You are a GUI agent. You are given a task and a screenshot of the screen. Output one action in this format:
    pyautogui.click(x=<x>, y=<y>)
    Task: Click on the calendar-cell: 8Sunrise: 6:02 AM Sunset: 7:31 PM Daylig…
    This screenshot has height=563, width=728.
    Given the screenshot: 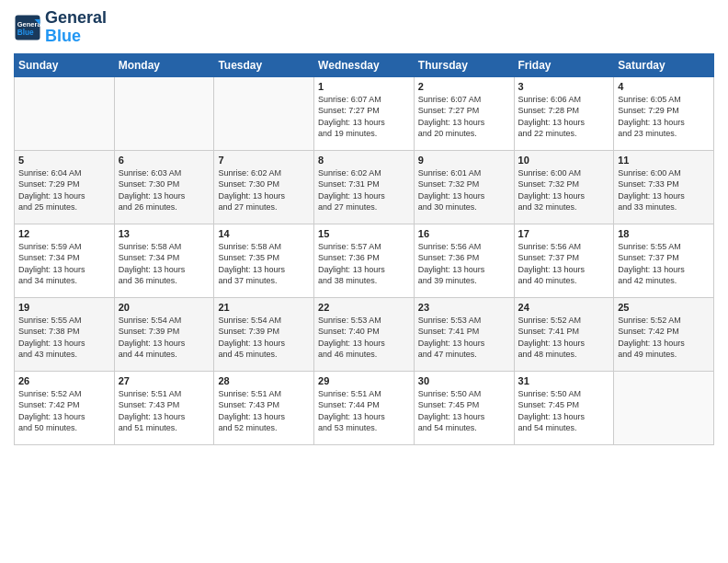 What is the action you would take?
    pyautogui.click(x=364, y=187)
    